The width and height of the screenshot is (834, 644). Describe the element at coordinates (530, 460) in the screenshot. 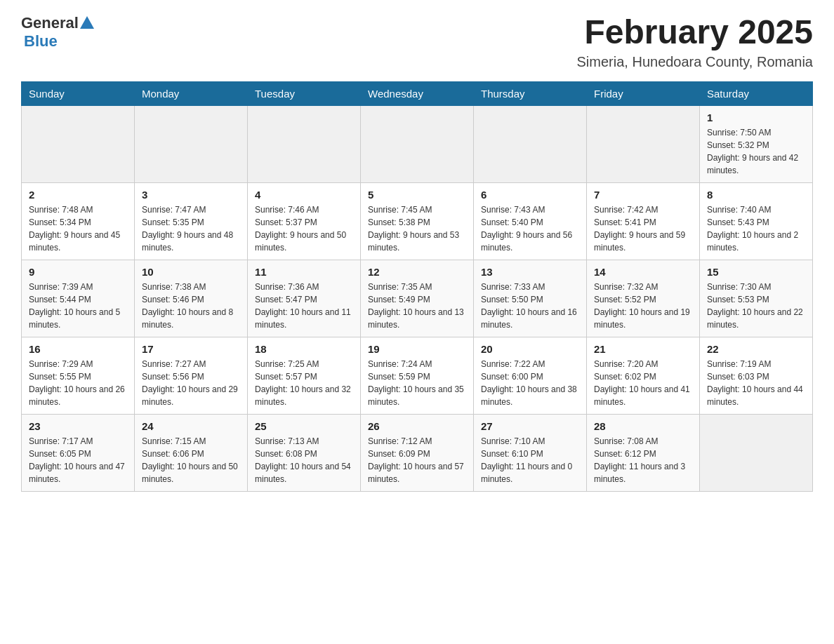

I see `day-info: Sunrise: 7:10 AMSunset: 6:10 PMDaylight:…` at that location.